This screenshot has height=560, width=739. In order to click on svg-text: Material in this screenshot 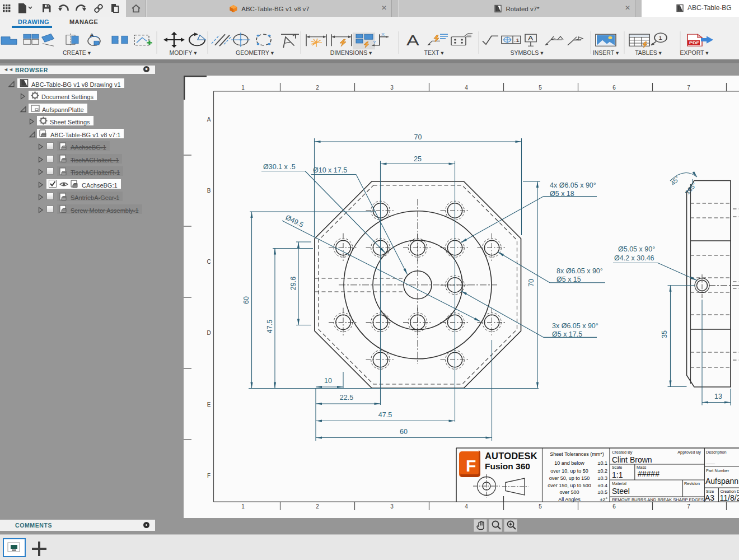, I will do `click(619, 484)`.